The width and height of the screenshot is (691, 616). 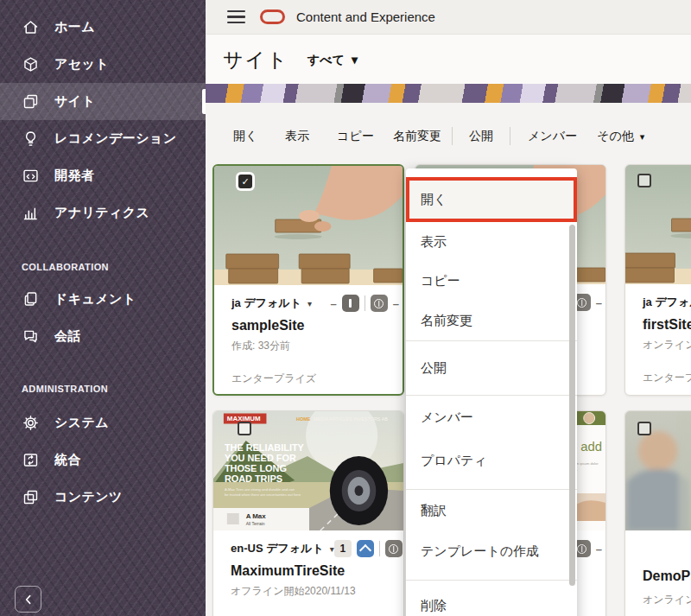 What do you see at coordinates (491, 417) in the screenshot?
I see `menu-item-members: メンバー` at bounding box center [491, 417].